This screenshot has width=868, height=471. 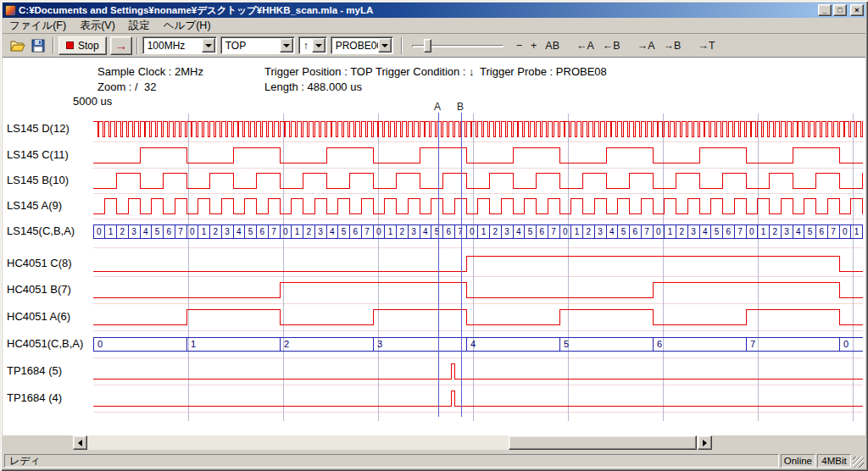 I want to click on scroll-right-button, so click(x=705, y=442).